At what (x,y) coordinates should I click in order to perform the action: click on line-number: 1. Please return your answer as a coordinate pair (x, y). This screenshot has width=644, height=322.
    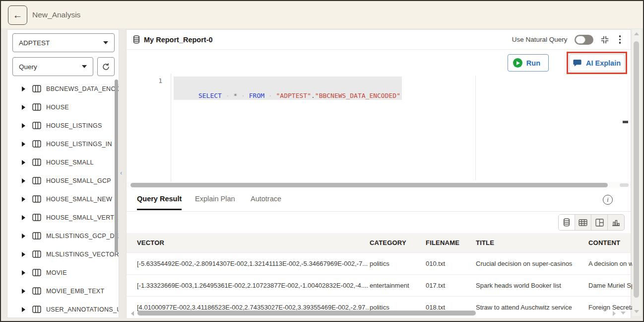
    Looking at the image, I should click on (144, 80).